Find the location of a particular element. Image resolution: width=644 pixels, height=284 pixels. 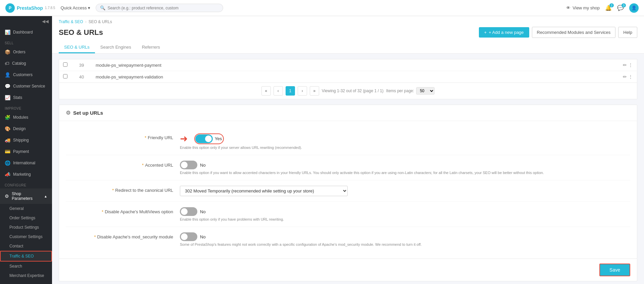

disable-multiviews-control: No Enable this option only if you have p… is located at coordinates (405, 214).